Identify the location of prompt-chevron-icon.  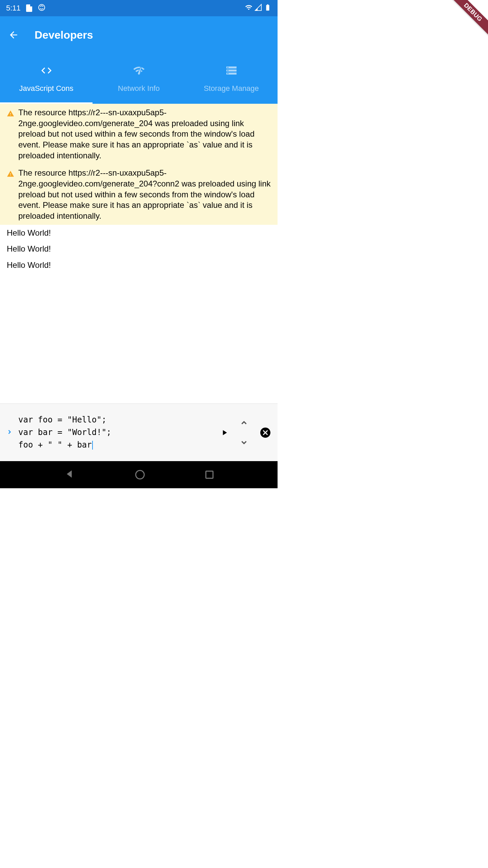
(9, 433).